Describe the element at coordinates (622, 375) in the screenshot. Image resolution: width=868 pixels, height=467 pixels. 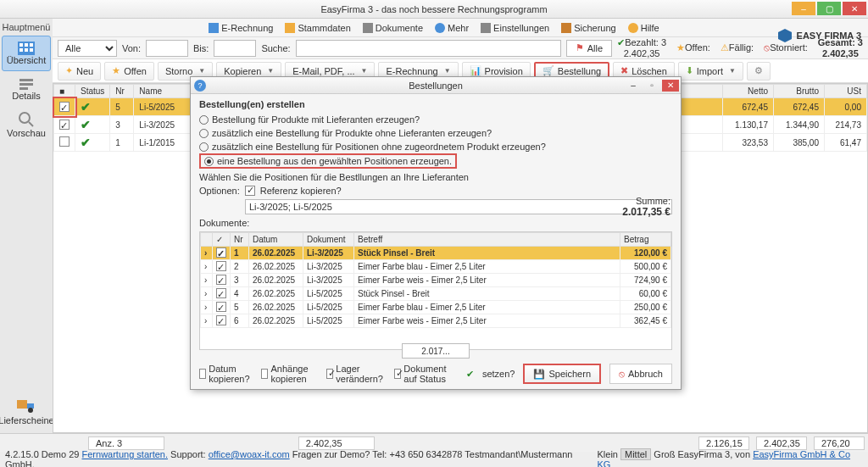
I see `cancel-icon: ⦸` at that location.